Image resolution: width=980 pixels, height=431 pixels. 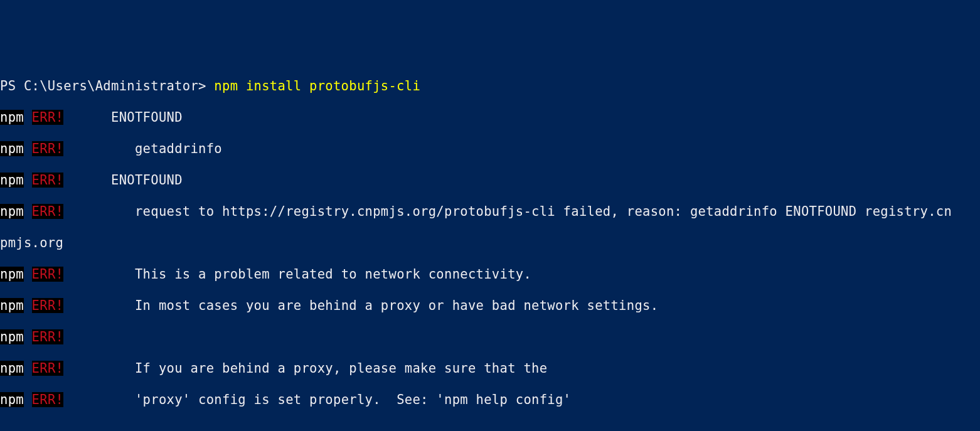 I want to click on err-net1: This is a problem related to network con…, so click(x=333, y=274).